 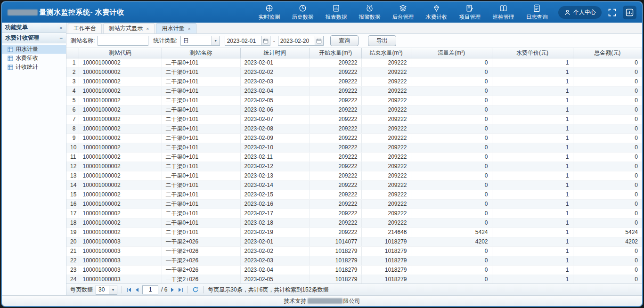 What do you see at coordinates (85, 28) in the screenshot?
I see `tab-work-platform: 工作平台` at bounding box center [85, 28].